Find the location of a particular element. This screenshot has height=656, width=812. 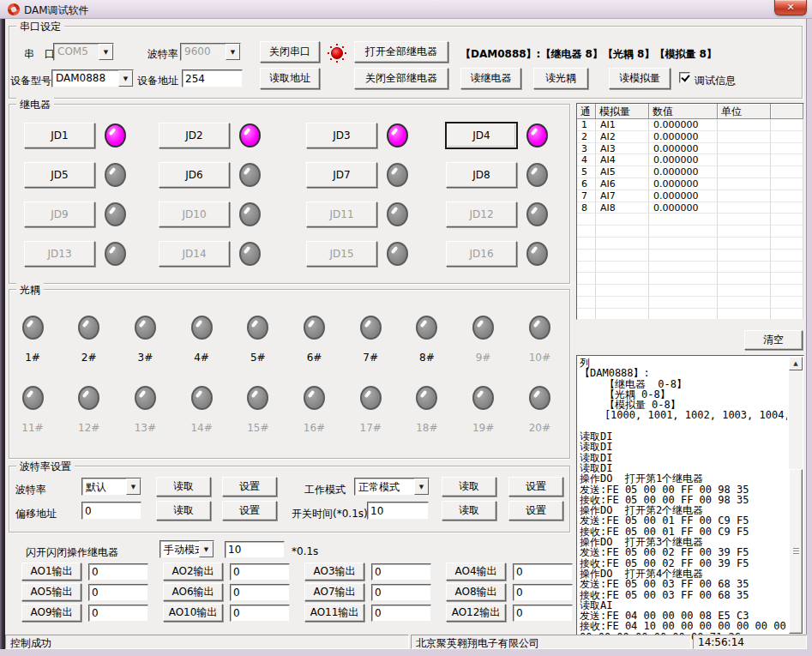

close-button: ✕ is located at coordinates (791, 8).